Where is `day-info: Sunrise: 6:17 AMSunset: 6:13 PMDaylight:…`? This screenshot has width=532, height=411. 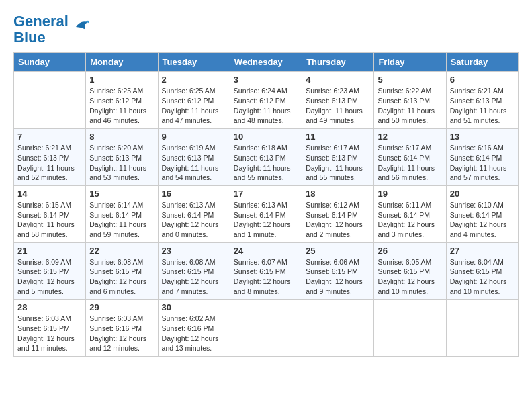 day-info: Sunrise: 6:17 AMSunset: 6:13 PMDaylight:… is located at coordinates (338, 163).